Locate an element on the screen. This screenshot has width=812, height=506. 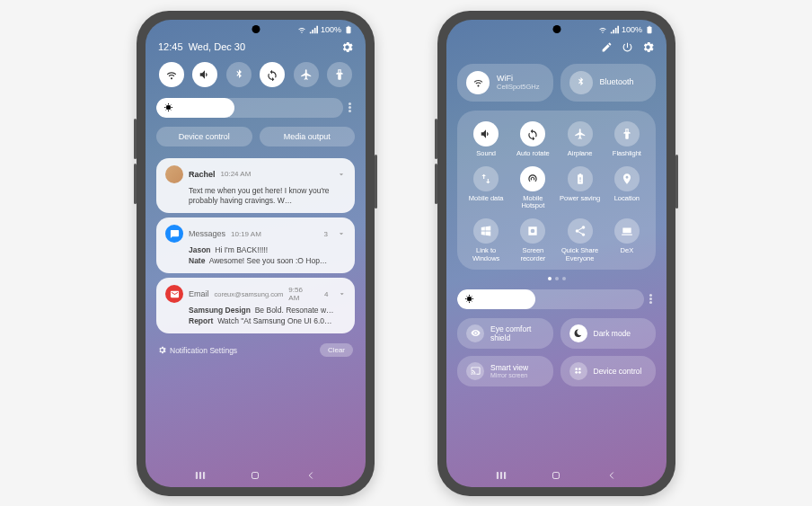
avatar-rachel is located at coordinates (174, 174).